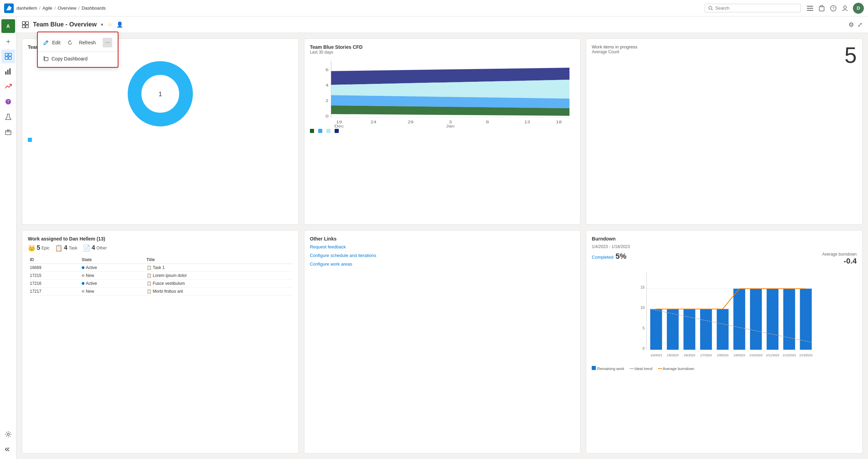 The image size is (868, 459). What do you see at coordinates (160, 276) in the screenshot?
I see `work-table: ID State Title 16689 Active 📋 Task 1 172…` at bounding box center [160, 276].